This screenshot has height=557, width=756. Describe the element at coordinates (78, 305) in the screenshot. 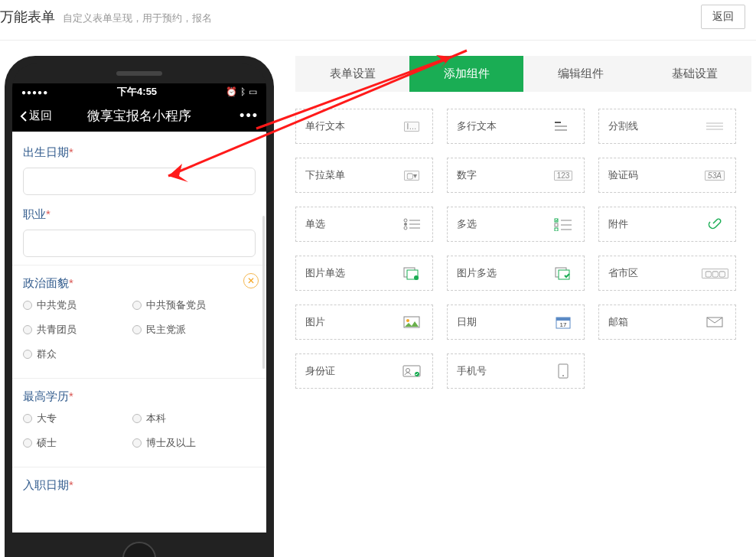

I see `radio-option: 中共党员` at that location.